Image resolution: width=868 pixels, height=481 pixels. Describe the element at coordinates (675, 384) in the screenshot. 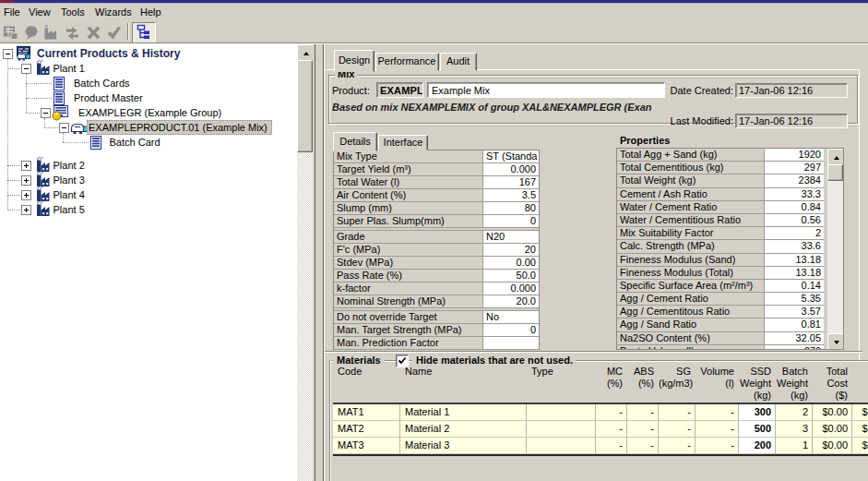

I see `materials-header-line: (kg/m3)` at that location.